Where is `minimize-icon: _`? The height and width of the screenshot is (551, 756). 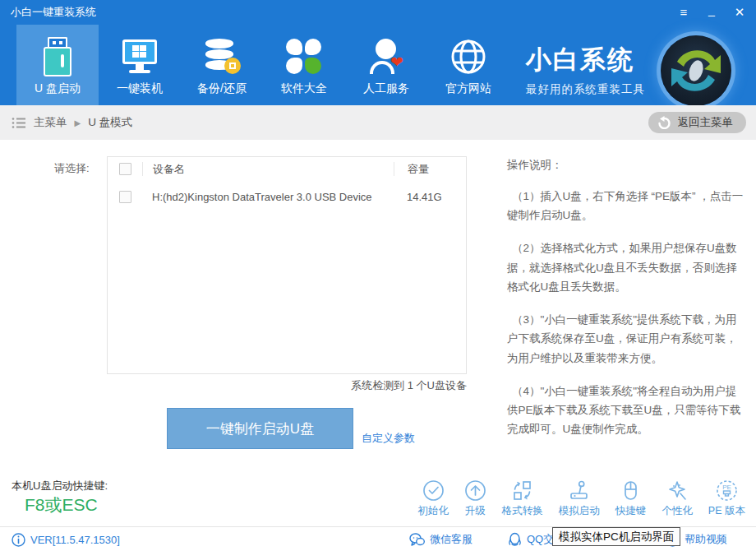
minimize-icon: _ is located at coordinates (712, 12).